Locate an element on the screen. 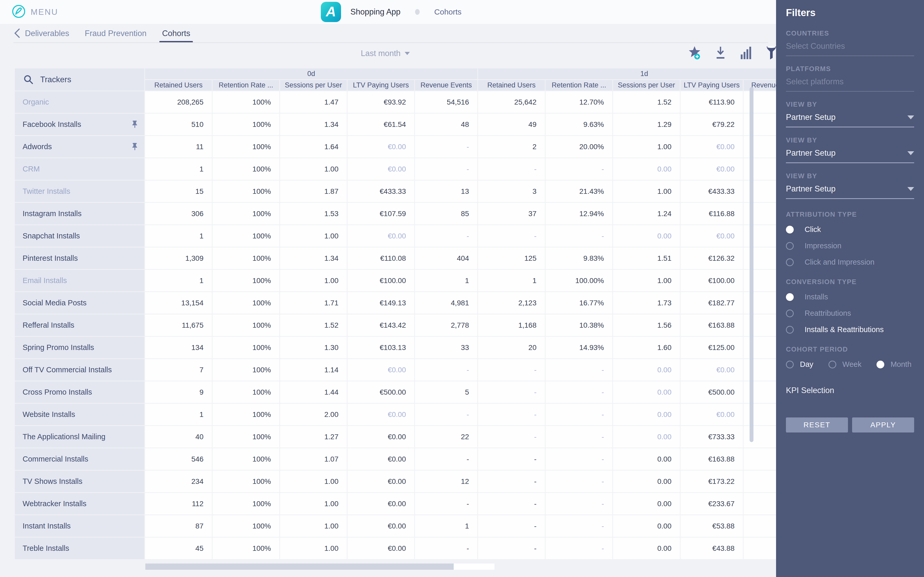  column-header-0d-retained-users: Retained Users is located at coordinates (179, 85).